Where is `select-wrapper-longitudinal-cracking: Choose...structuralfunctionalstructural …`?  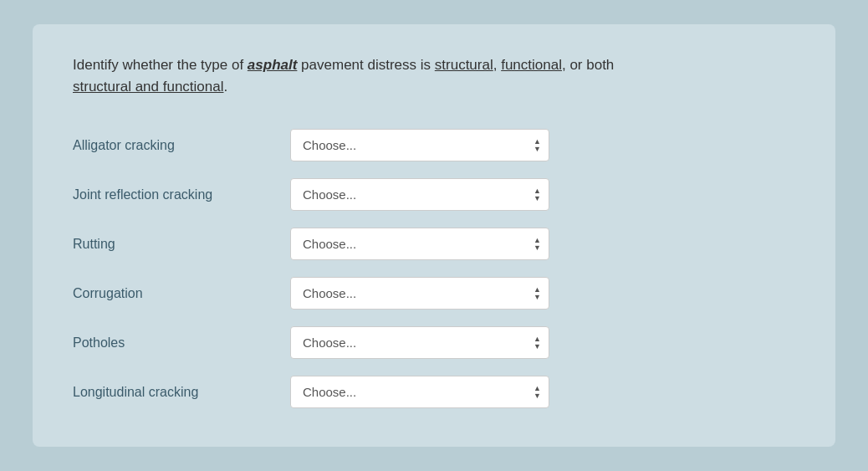
select-wrapper-longitudinal-cracking: Choose...structuralfunctionalstructural … is located at coordinates (420, 392).